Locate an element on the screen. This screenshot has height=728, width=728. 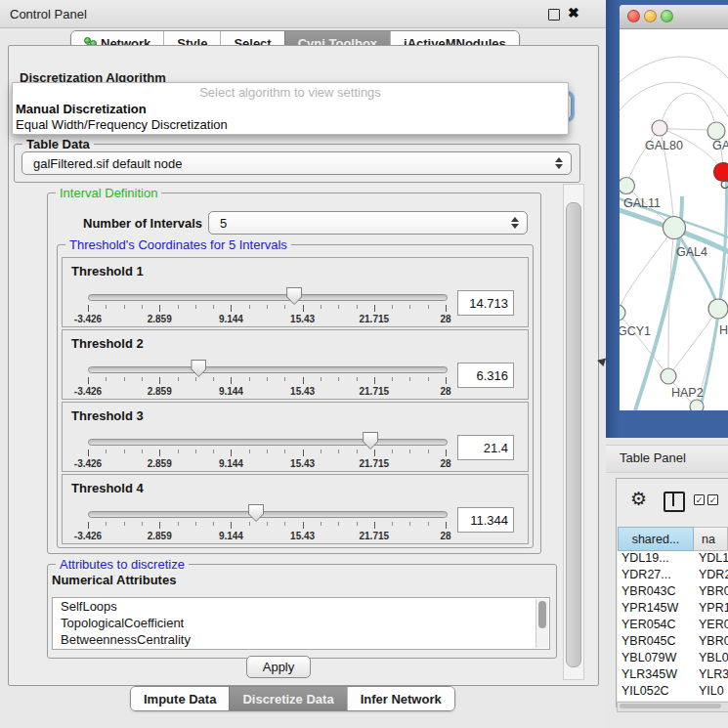
network-node-label: GAL11 is located at coordinates (642, 203).